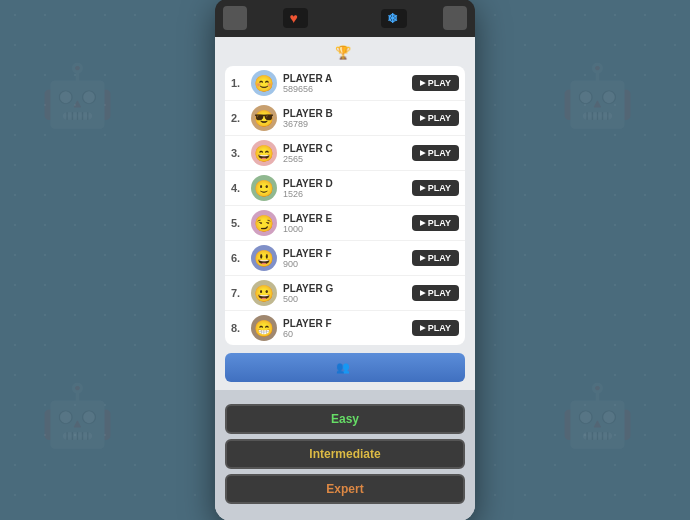 The width and height of the screenshot is (690, 520). What do you see at coordinates (78, 96) in the screenshot?
I see `bg-robot-1: 🤖` at bounding box center [78, 96].